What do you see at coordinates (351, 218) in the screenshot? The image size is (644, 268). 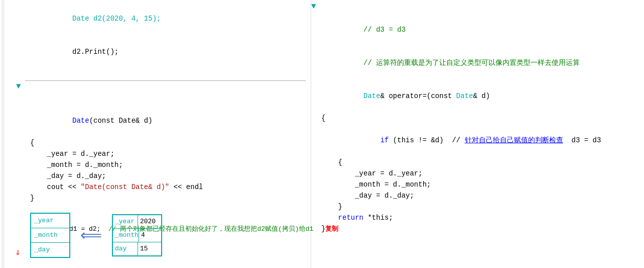 I see `r-code-token: return` at bounding box center [351, 218].